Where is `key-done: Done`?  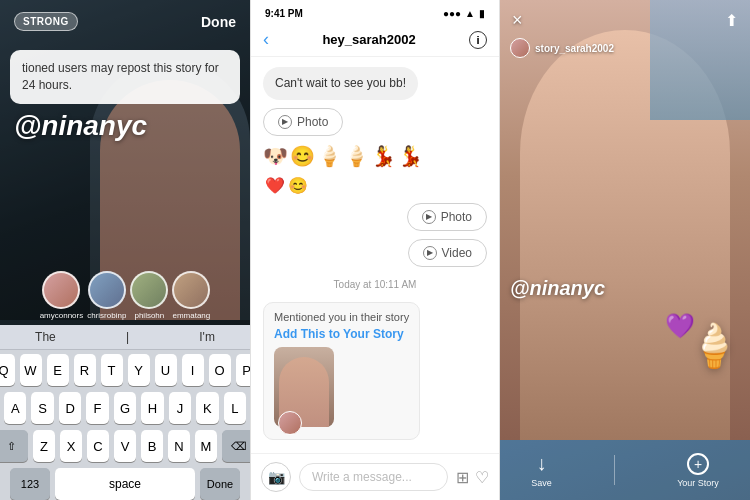
key-done: Done is located at coordinates (220, 484).